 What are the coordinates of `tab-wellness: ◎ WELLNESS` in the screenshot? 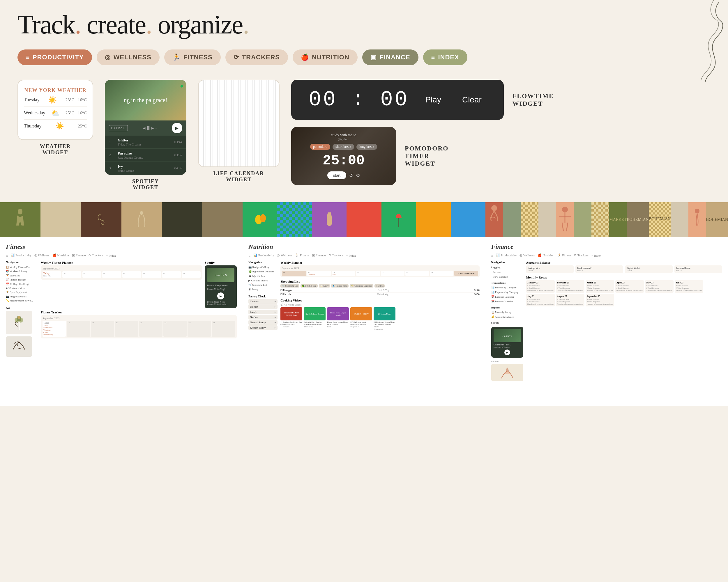 It's located at (128, 57).